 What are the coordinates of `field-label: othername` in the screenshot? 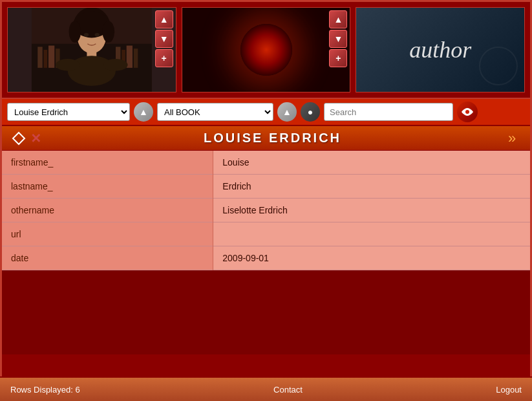 It's located at (107, 211).